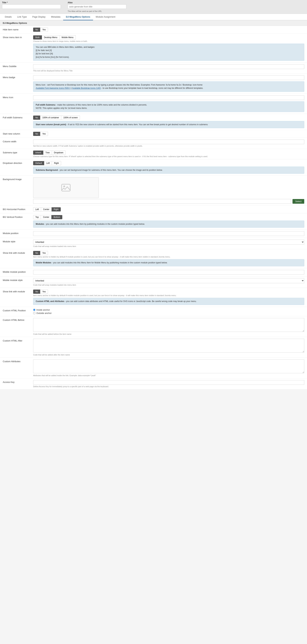 The width and height of the screenshot is (307, 644). What do you see at coordinates (34, 310) in the screenshot?
I see `radio-inside` at bounding box center [34, 310].